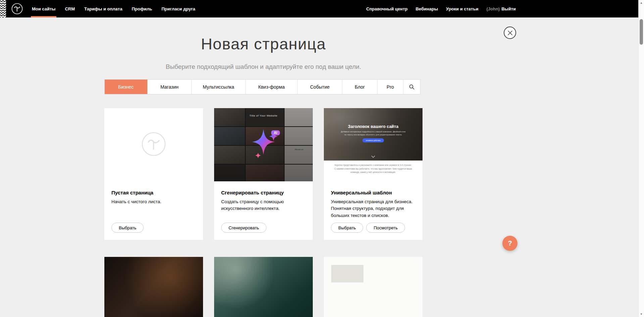  I want to click on nav-lessons: Уроки и статьи, so click(462, 9).